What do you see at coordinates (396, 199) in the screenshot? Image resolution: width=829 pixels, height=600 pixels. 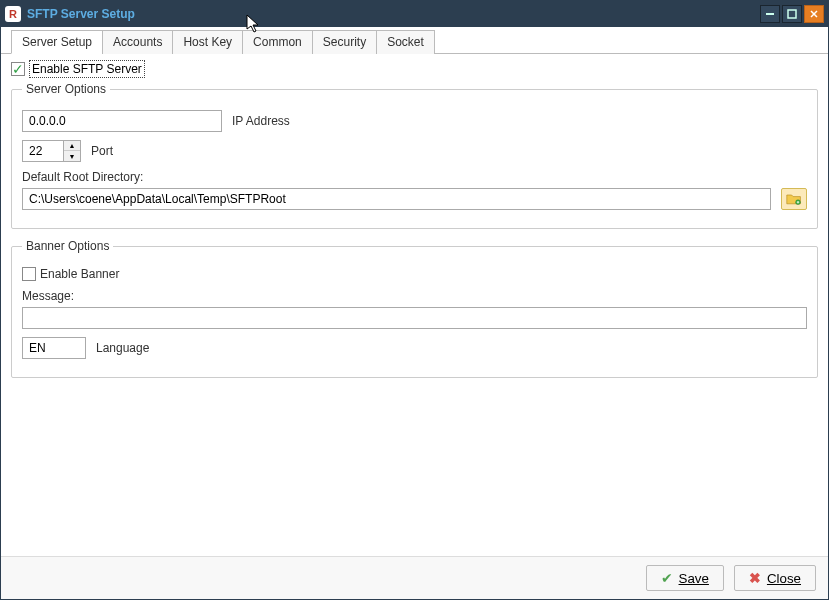 I see `root-dir-input` at bounding box center [396, 199].